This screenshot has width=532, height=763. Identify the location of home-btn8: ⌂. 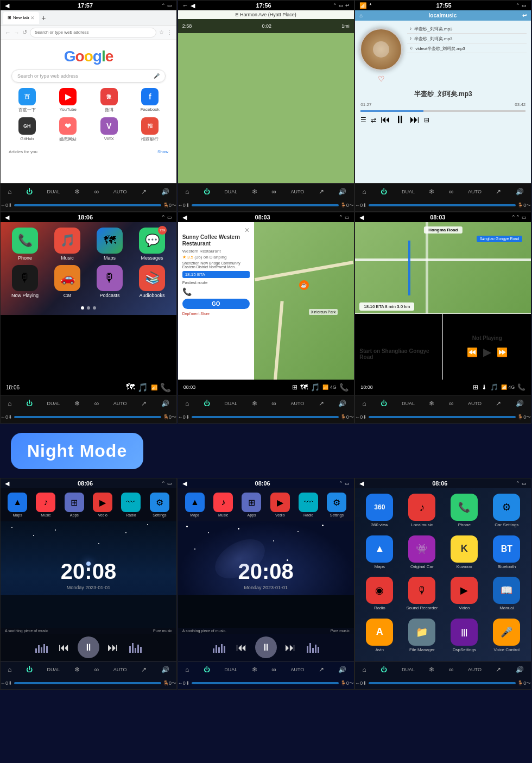
(187, 670).